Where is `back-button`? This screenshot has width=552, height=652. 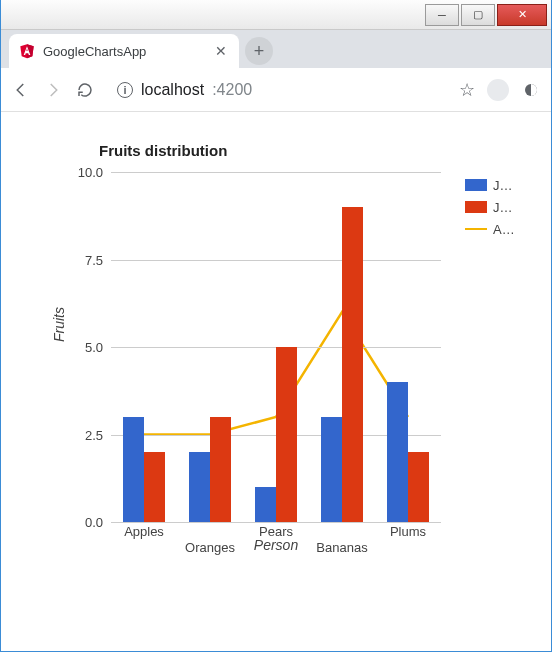
back-button is located at coordinates (21, 90).